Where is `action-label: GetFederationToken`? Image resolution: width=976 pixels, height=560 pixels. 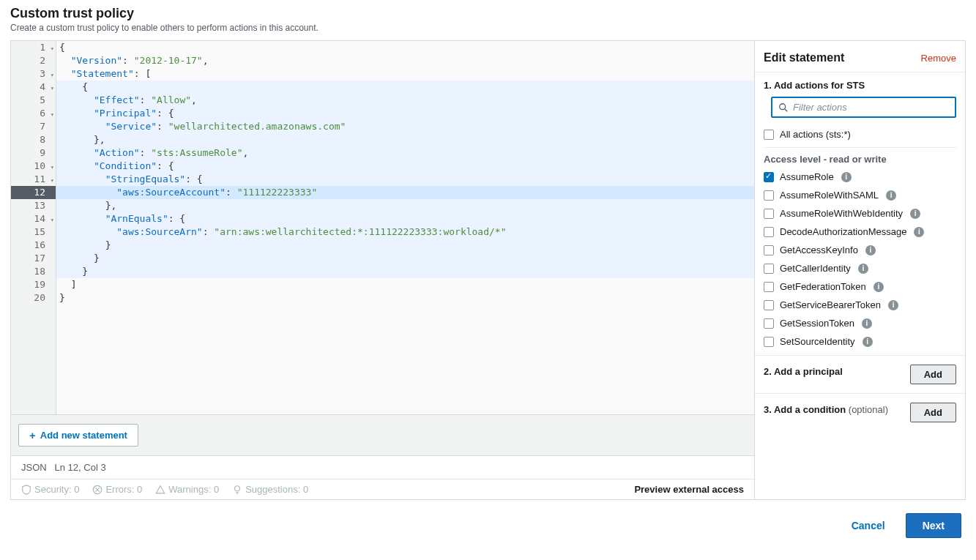 action-label: GetFederationToken is located at coordinates (823, 287).